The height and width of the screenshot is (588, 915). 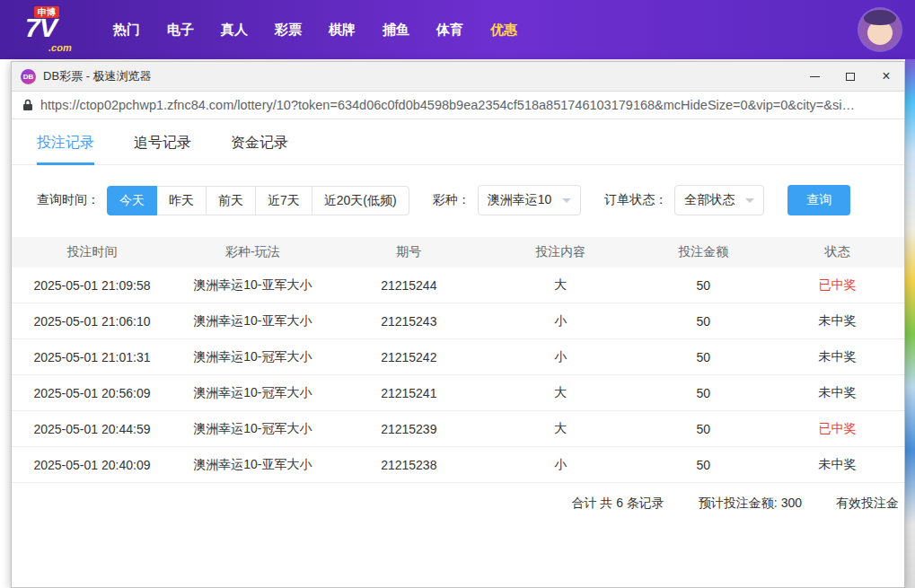 What do you see at coordinates (284, 201) in the screenshot?
I see `time-filter-3: 近7天` at bounding box center [284, 201].